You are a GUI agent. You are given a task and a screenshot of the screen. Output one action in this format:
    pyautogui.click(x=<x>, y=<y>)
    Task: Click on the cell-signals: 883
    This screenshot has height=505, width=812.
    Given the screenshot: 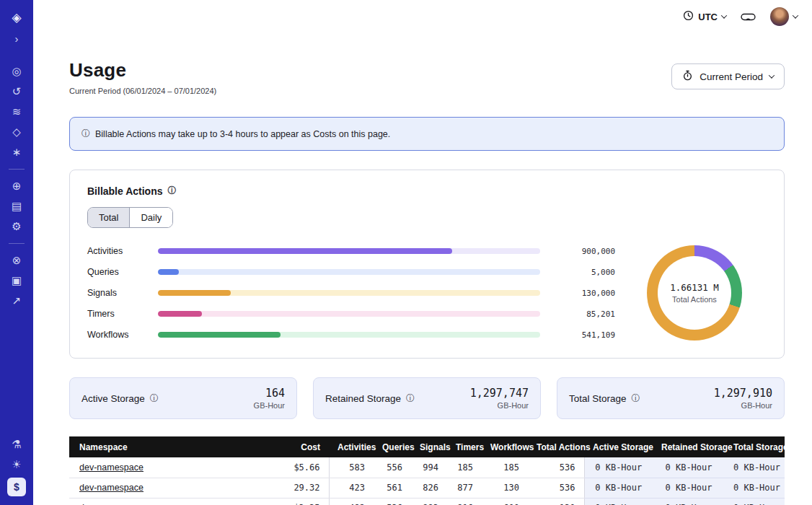 What is the action you would take?
    pyautogui.click(x=429, y=501)
    